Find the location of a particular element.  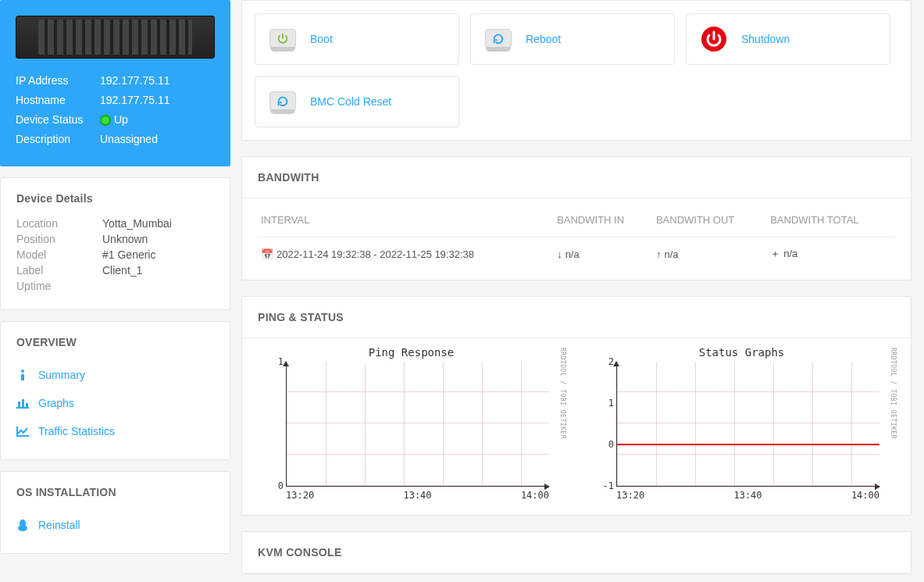

device-details-panel: Device Details LocationYotta_Mumbai Posi… is located at coordinates (116, 244).